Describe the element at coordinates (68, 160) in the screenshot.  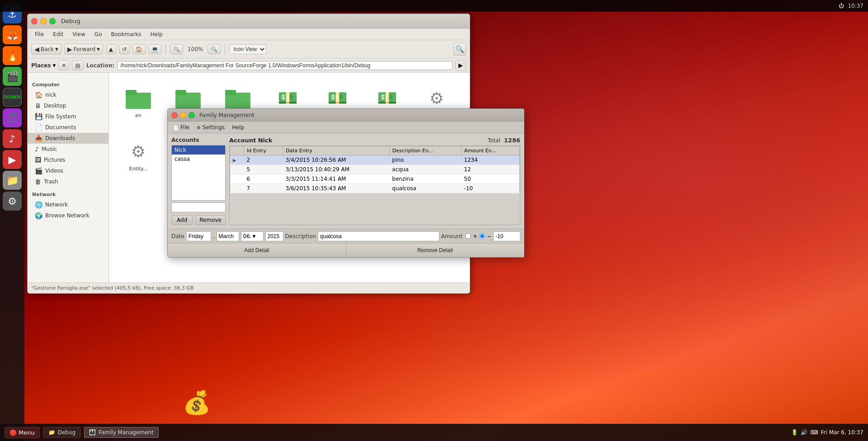
I see `sidebar-item-pictures: 🖼 Pictures` at that location.